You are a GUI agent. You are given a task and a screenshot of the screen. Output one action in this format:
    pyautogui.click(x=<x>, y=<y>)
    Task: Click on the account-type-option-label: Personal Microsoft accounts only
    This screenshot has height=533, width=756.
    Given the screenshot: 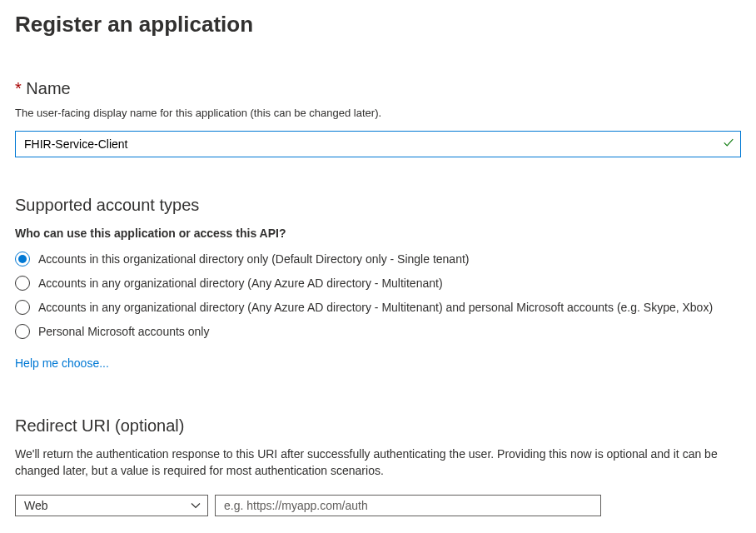 What is the action you would take?
    pyautogui.click(x=123, y=331)
    